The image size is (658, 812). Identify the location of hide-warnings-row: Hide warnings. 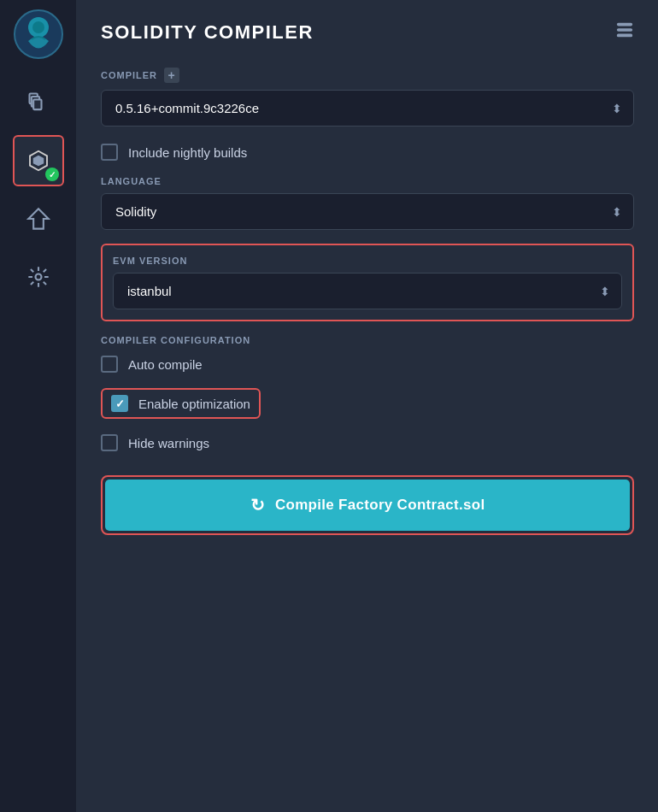
(367, 443).